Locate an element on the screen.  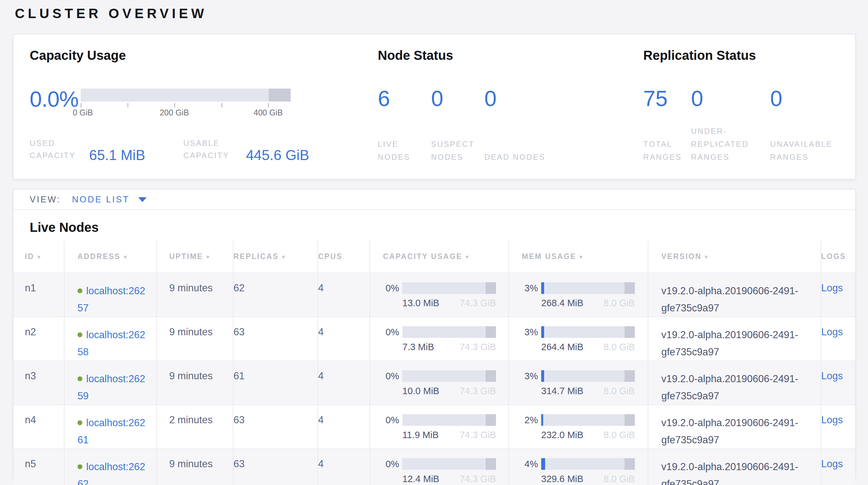
address-link: localhost:26259 is located at coordinates (111, 387).